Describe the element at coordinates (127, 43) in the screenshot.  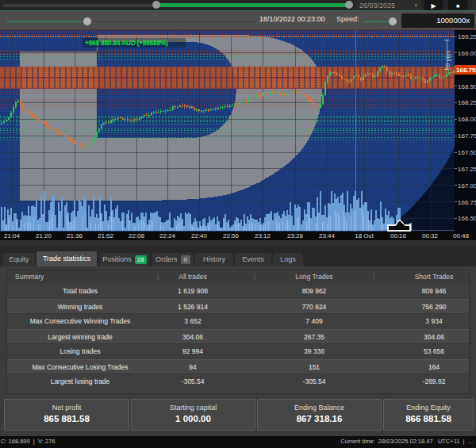
I see `svg-text: +865 880.84 AUD (+86588%)` at that location.